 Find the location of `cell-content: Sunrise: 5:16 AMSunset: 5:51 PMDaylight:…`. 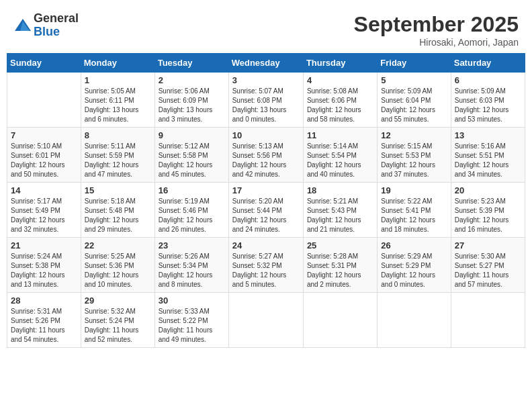

cell-content: Sunrise: 5:16 AMSunset: 5:51 PMDaylight:… is located at coordinates (488, 161).